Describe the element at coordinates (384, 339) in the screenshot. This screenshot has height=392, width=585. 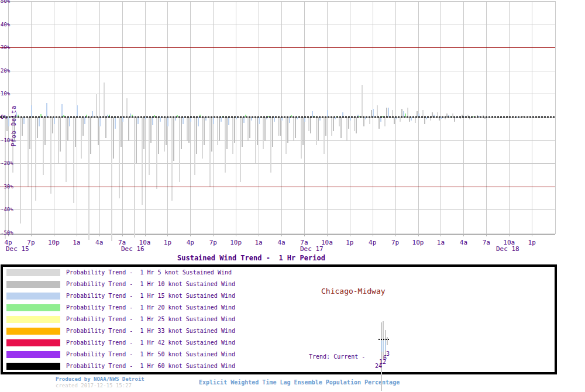
I see `trend-inset-zero-line` at that location.